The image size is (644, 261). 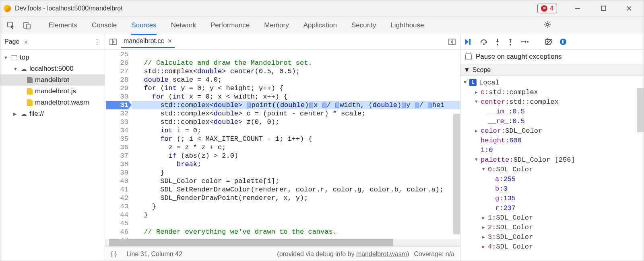 I want to click on tab-memory: Memory, so click(x=276, y=25).